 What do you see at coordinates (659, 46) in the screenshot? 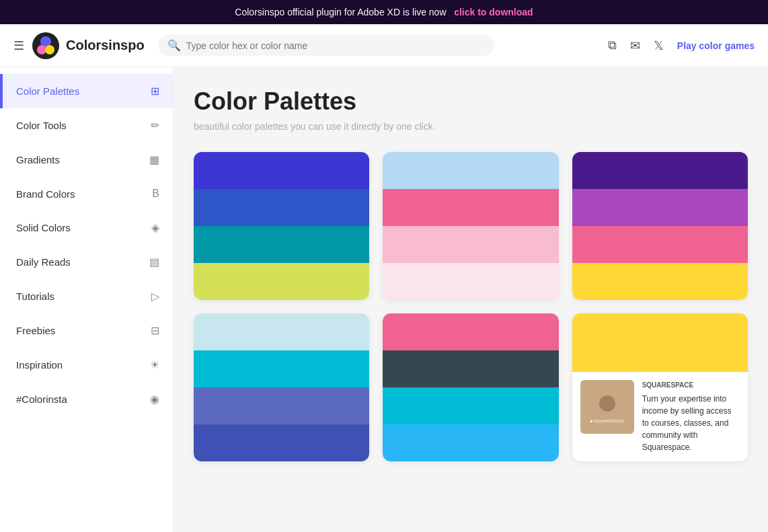
I see `twitter-icon: 𝕏` at bounding box center [659, 46].